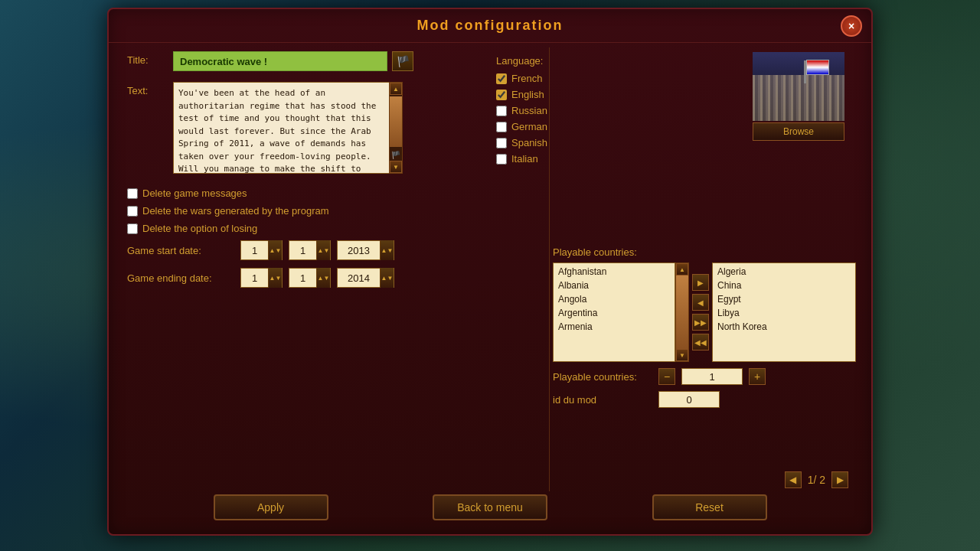  What do you see at coordinates (603, 377) in the screenshot?
I see `playable-count-label: Playable countries:` at bounding box center [603, 377].